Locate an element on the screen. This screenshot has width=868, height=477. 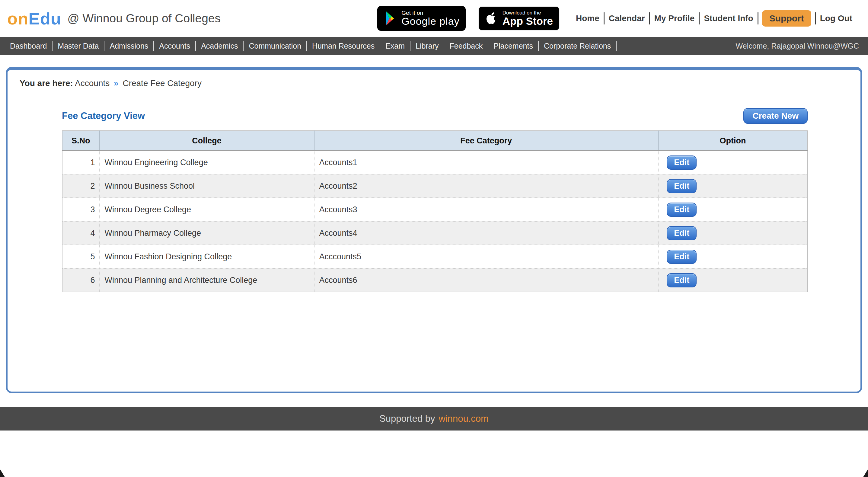
nav-item-placements: Placements is located at coordinates (513, 46).